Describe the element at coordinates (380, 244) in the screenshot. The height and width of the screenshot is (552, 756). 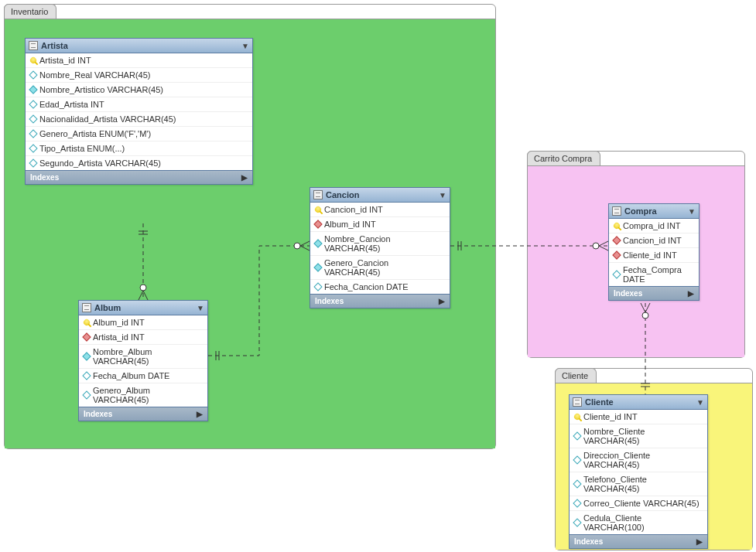
I see `column-row: Nombre_Cancion VARCHAR(45)` at that location.